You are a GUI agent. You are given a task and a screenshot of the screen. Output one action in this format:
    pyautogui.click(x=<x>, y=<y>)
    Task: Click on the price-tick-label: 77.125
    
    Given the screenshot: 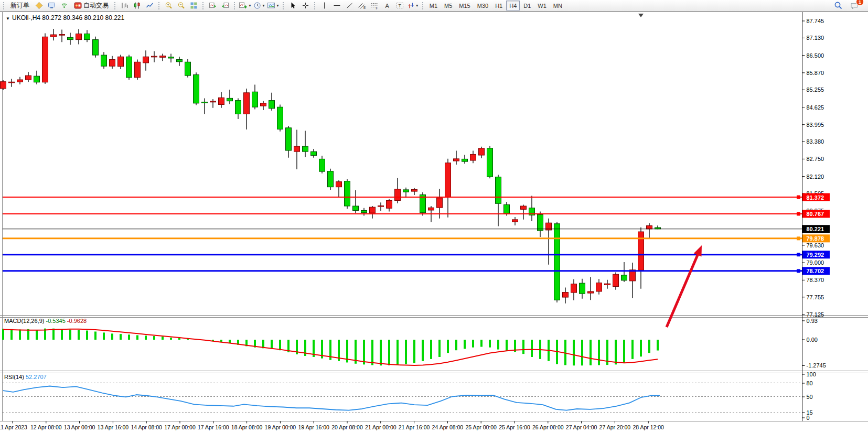 What is the action you would take?
    pyautogui.click(x=816, y=315)
    